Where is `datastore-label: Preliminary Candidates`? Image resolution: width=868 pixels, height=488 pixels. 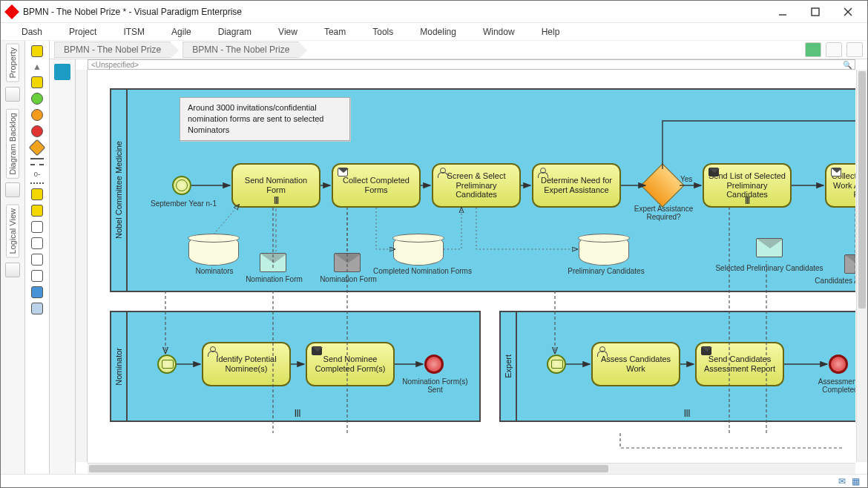 datastore-label: Preliminary Candidates is located at coordinates (606, 271).